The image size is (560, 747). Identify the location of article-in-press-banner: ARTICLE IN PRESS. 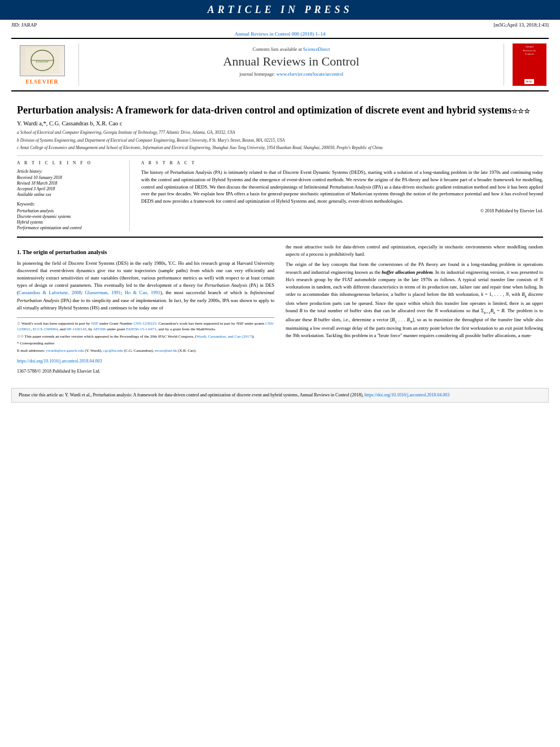
(280, 10).